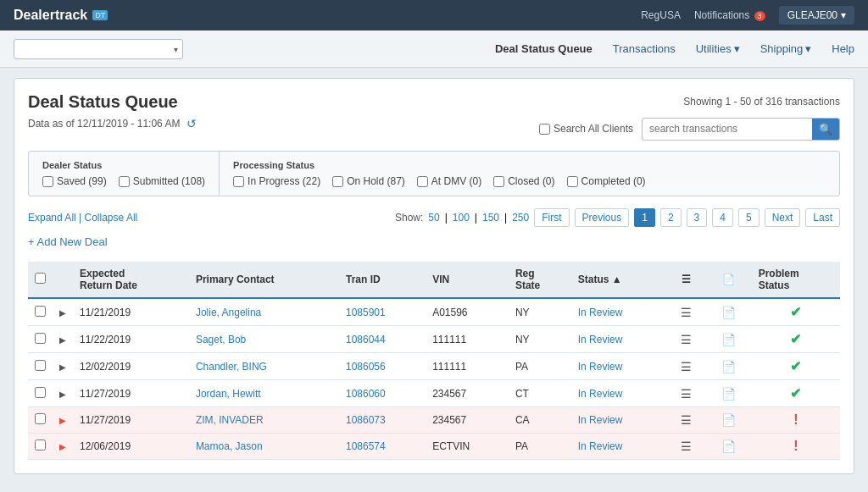 This screenshot has height=492, width=868. What do you see at coordinates (112, 218) in the screenshot?
I see `collapse-all-link: Collapse All` at bounding box center [112, 218].